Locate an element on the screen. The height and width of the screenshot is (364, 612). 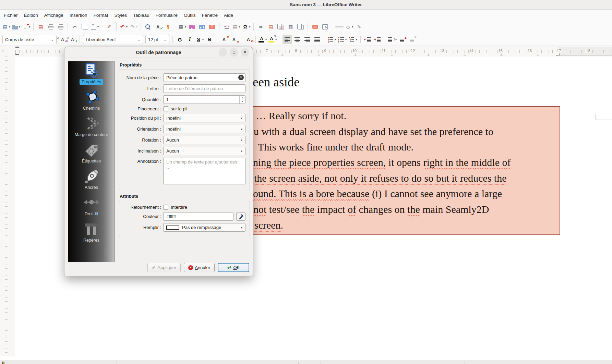
paragraph-style-combo: Corps de texte⌄ is located at coordinates (29, 40).